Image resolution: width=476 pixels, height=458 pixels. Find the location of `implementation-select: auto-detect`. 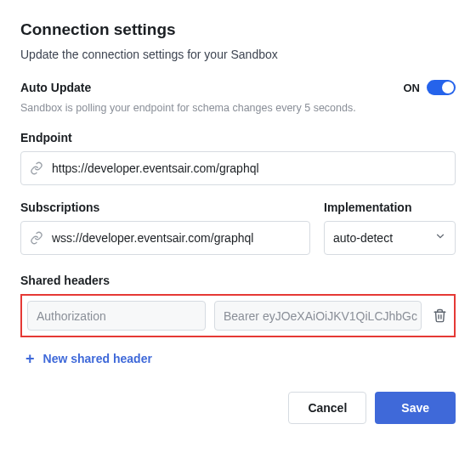

implementation-select: auto-detect is located at coordinates (389, 238).